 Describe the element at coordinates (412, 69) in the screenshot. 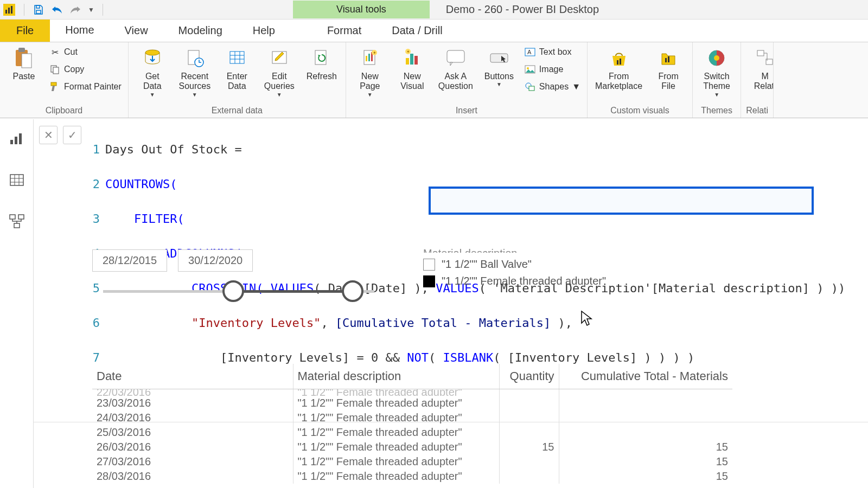

I see `new-visual-button: ✦New Visual` at that location.